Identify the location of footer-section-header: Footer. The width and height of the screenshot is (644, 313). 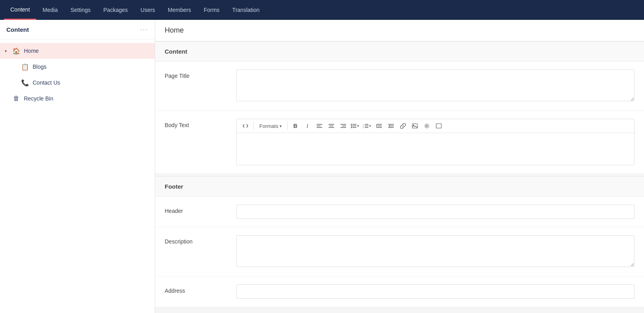
(399, 187).